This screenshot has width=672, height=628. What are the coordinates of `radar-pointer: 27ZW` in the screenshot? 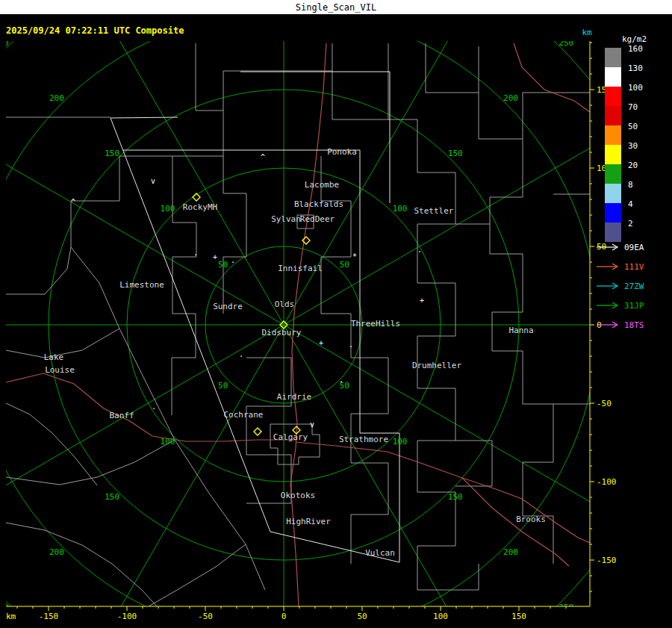 It's located at (620, 286).